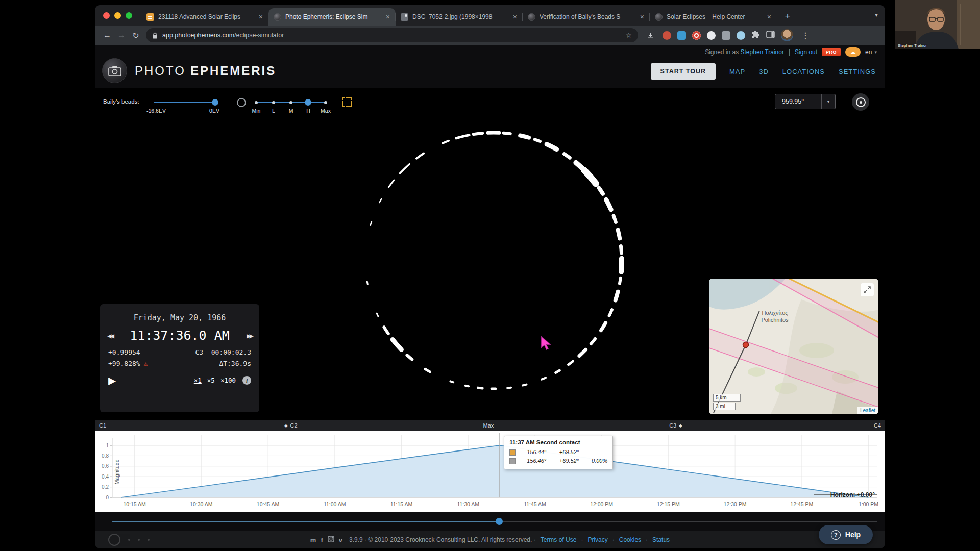 The width and height of the screenshot is (980, 551). I want to click on skip-forward-button: ▶▶, so click(249, 336).